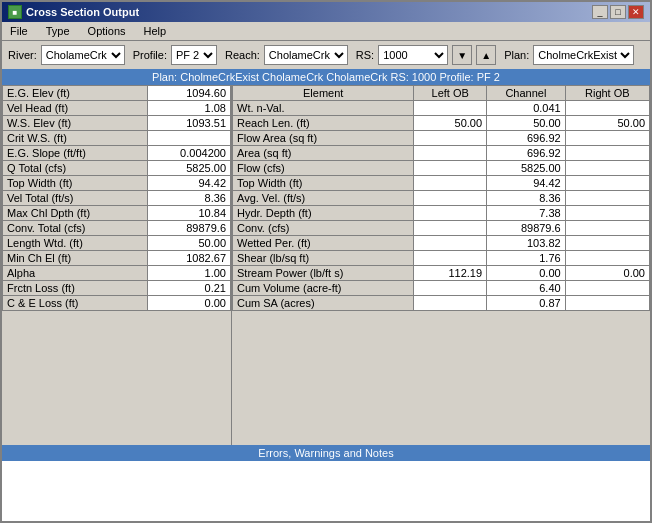 The width and height of the screenshot is (652, 523). Describe the element at coordinates (22, 55) in the screenshot. I see `river-label: River:` at that location.